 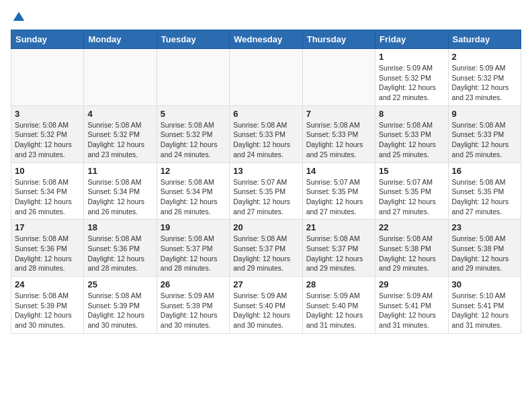 I want to click on week-row-5: 24Sunrise: 5:08 AMSunset: 5:39 PMDayligh…, so click(x=266, y=305).